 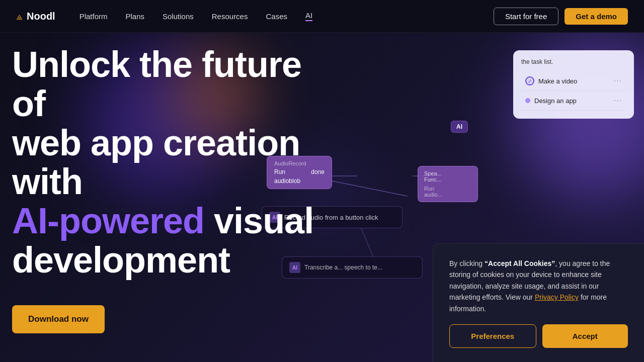 I want to click on nav-actions: Start for free Get a demo, so click(x=560, y=16).